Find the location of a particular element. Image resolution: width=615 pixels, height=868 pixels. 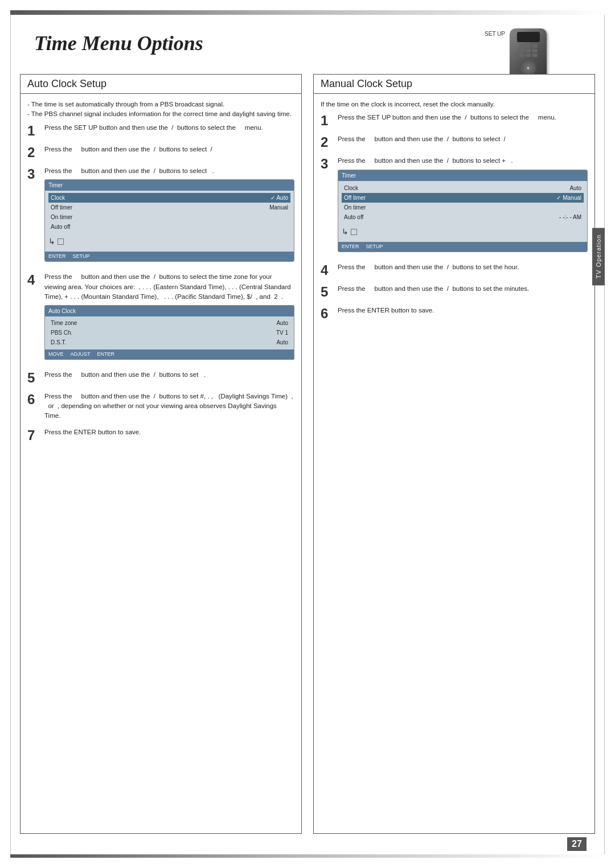

auto-screen-row-clock: Clock✓ Auto is located at coordinates (170, 198).